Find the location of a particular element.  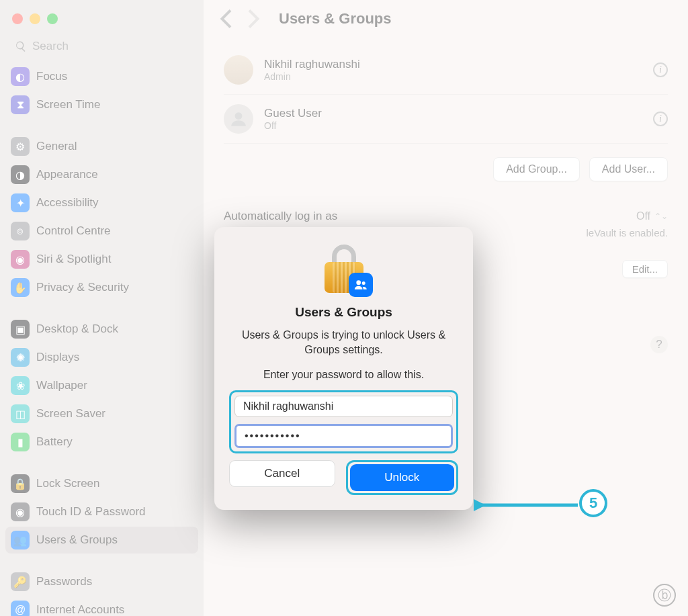

search-icon is located at coordinates (21, 46).